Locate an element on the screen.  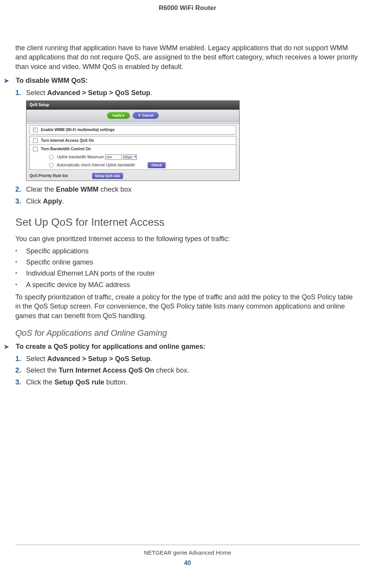
step-bold: Setup QoS rule is located at coordinates (79, 382).